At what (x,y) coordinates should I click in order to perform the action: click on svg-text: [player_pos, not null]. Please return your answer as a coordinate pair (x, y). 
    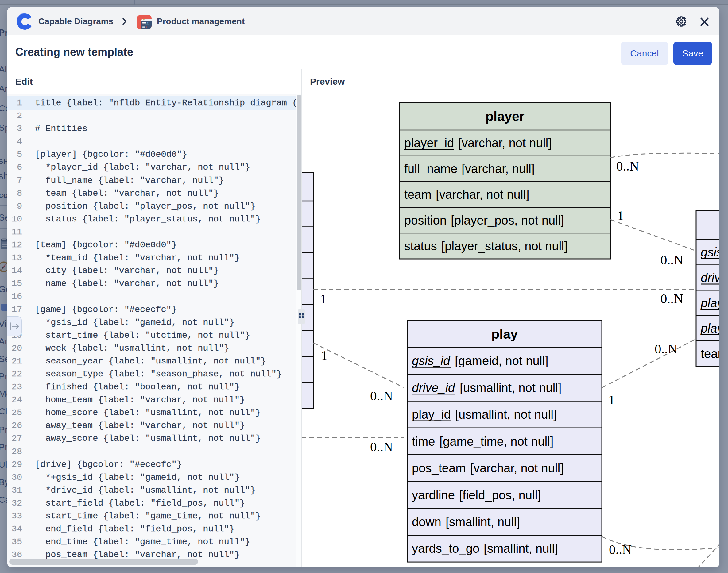
    Looking at the image, I should click on (507, 220).